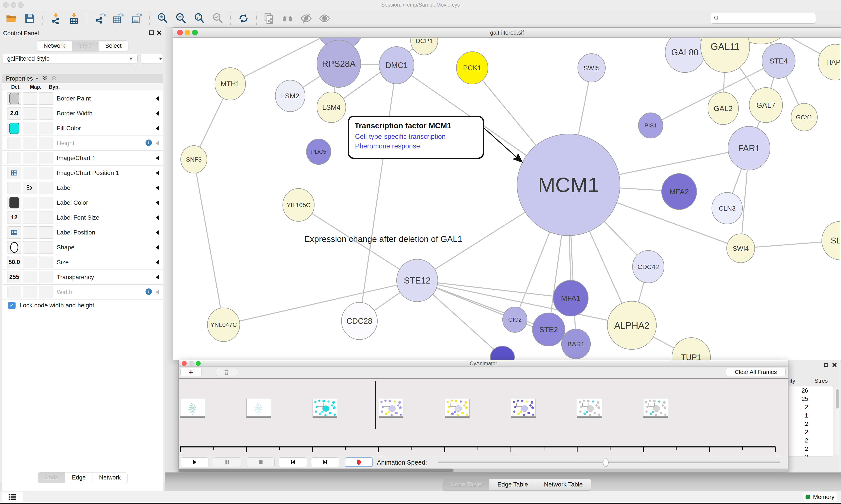 The width and height of the screenshot is (841, 504). Describe the element at coordinates (290, 96) in the screenshot. I see `node-lsm2: LSM2` at that location.